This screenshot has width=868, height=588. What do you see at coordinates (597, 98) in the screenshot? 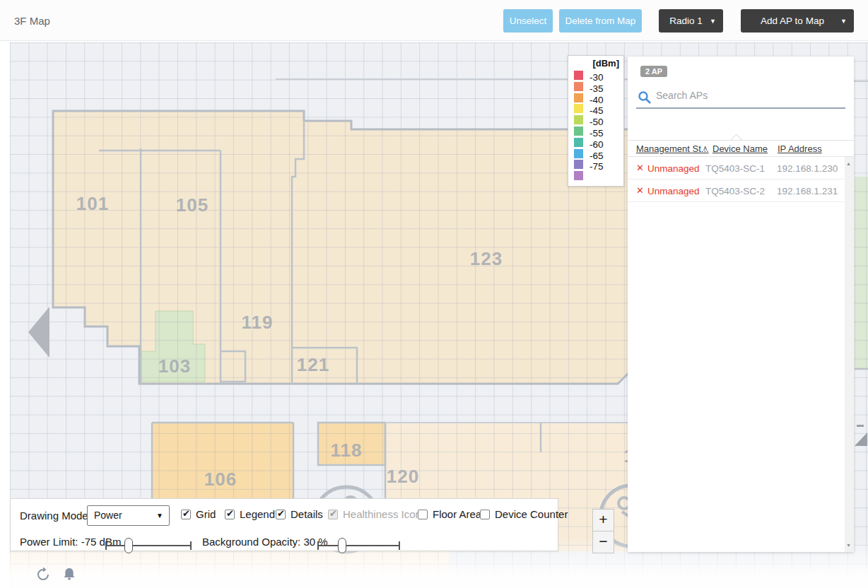
I see `legend-row: -40` at bounding box center [597, 98].